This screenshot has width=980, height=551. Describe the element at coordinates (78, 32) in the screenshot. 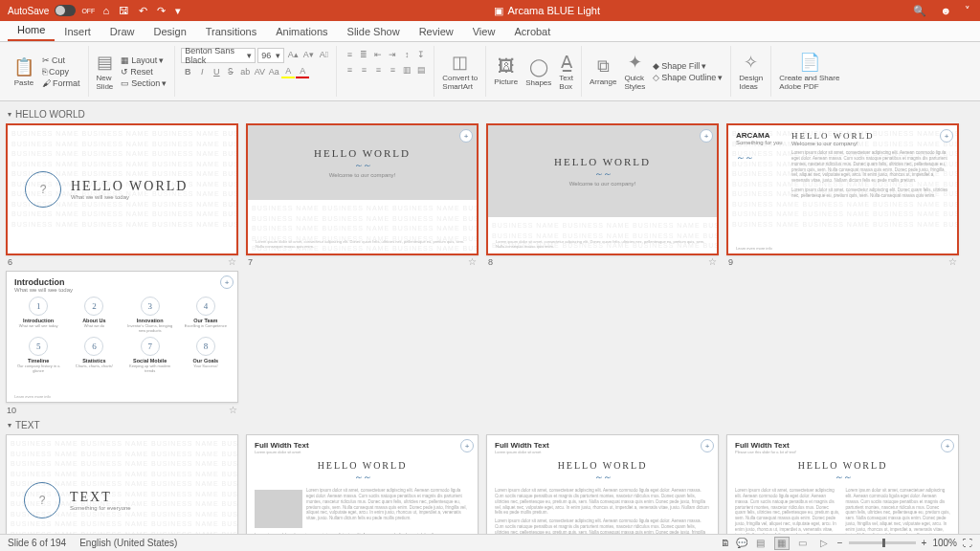

I see `tab-insert: Insert` at that location.